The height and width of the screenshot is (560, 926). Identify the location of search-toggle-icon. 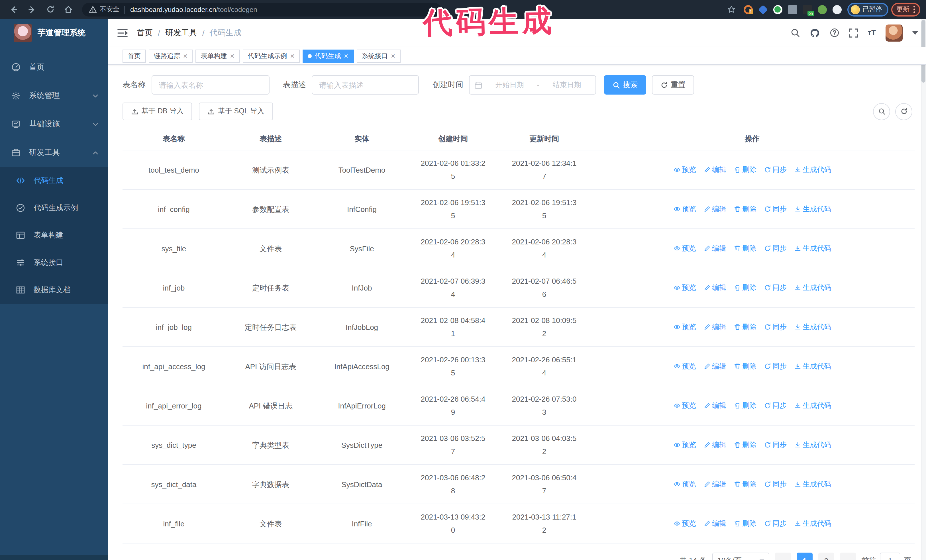
(882, 111).